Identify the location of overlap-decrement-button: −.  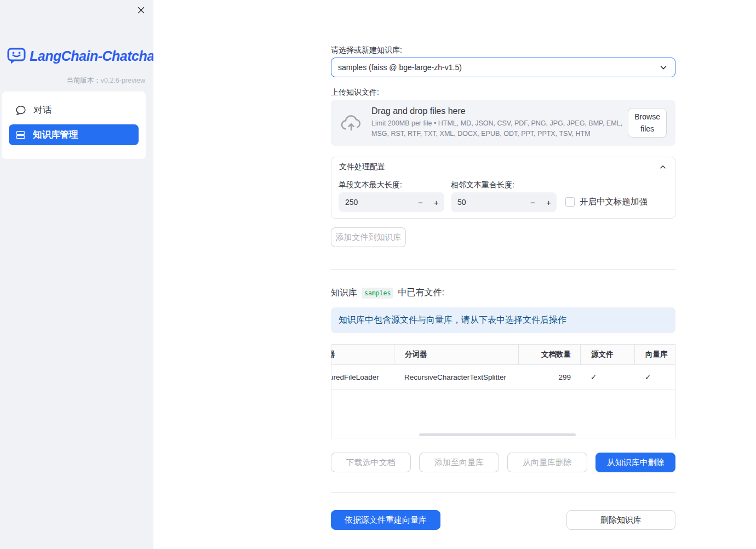
(532, 202).